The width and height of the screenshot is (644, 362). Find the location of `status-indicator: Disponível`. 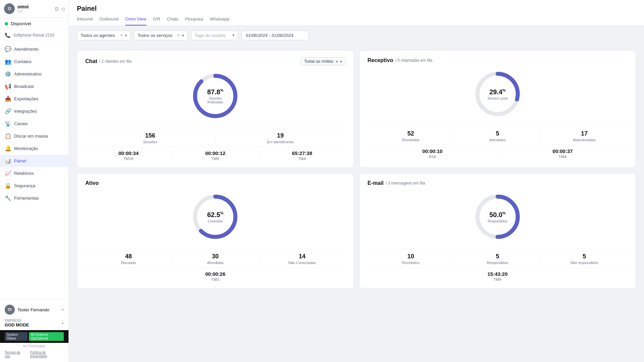

status-indicator: Disponível is located at coordinates (34, 24).